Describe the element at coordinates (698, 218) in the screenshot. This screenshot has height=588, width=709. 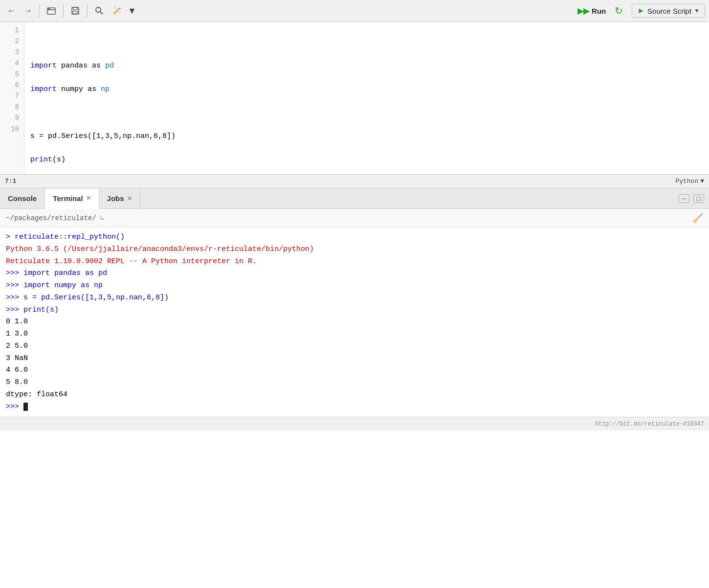
I see `clear-console-button: 🧹` at that location.